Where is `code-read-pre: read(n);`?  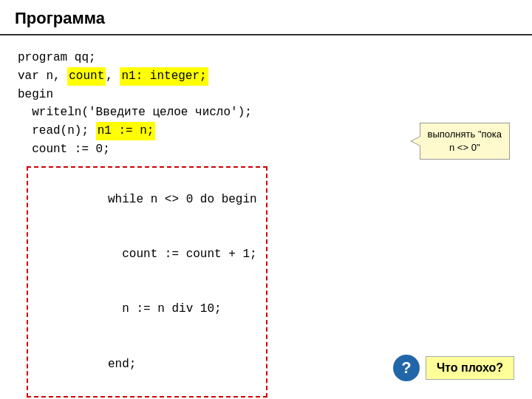
code-read-pre: read(n); is located at coordinates (57, 132).